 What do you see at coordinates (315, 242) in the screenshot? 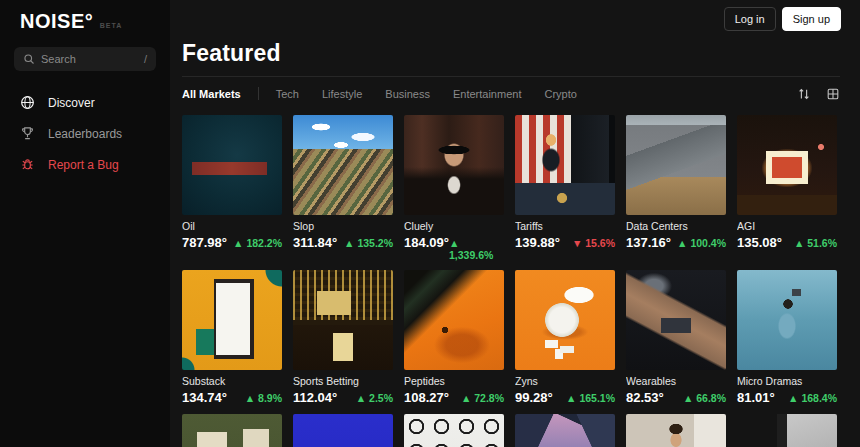
I see `market-price: 311.84°` at bounding box center [315, 242].